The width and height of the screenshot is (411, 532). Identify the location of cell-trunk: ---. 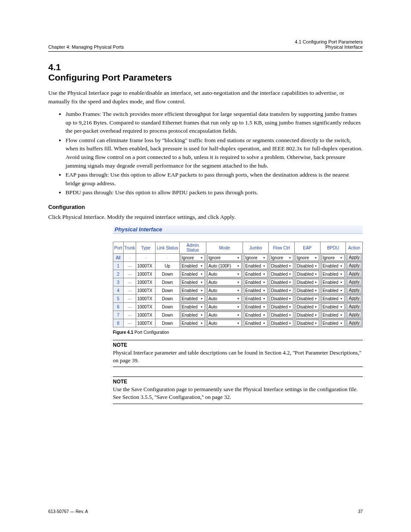
(130, 290).